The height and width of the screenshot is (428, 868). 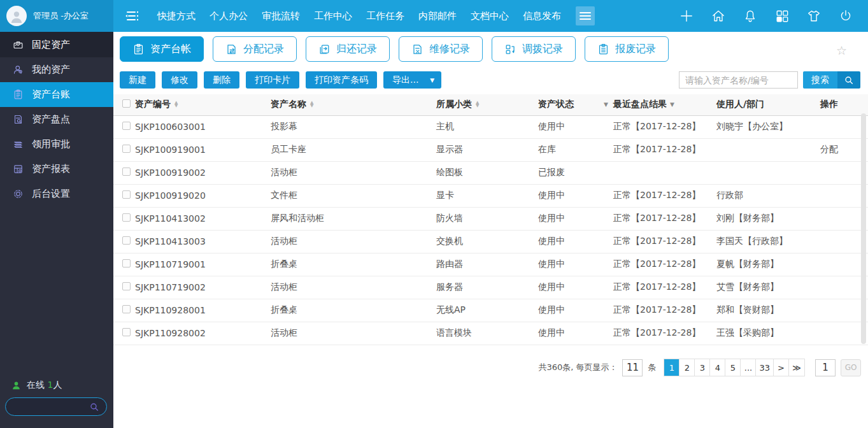 What do you see at coordinates (57, 144) in the screenshot?
I see `sidebar-item-requisition-approval: 领用审批` at bounding box center [57, 144].